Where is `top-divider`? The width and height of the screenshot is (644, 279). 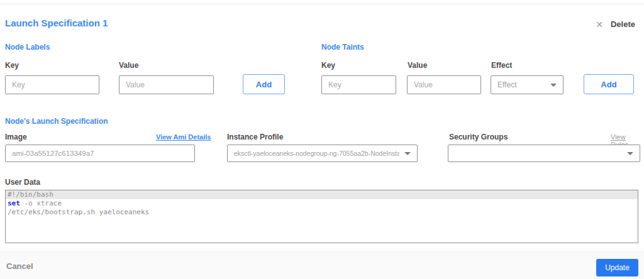 top-divider is located at coordinates (322, 4).